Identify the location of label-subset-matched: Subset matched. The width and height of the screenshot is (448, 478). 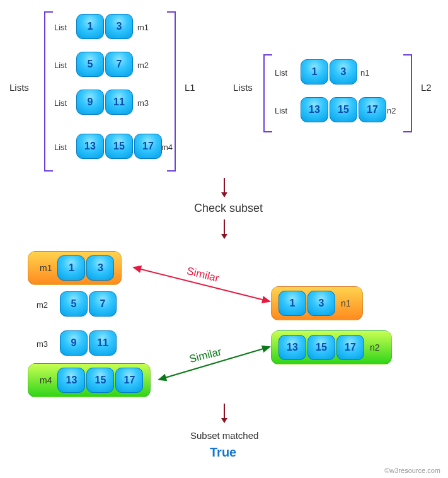
(224, 435).